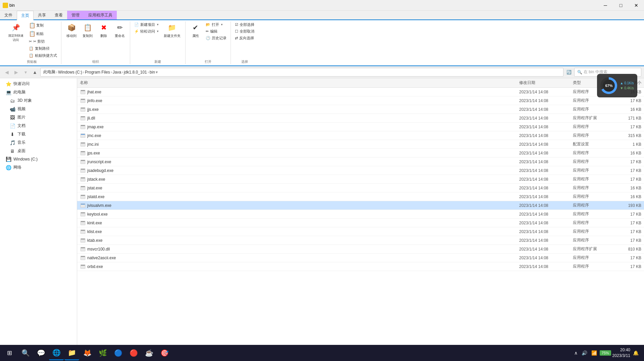  What do you see at coordinates (43, 56) in the screenshot?
I see `paste-shortcut-button: 📋 粘贴快捷方式` at bounding box center [43, 56].